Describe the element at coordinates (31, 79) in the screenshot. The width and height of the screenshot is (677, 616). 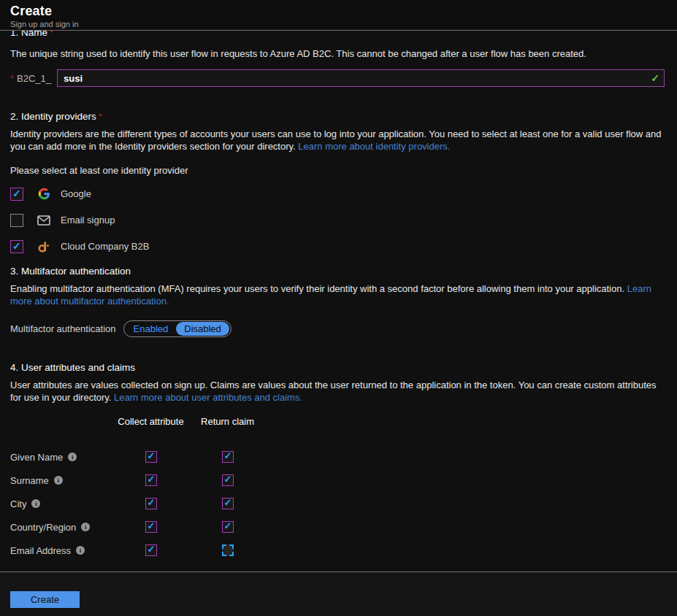
I see `name-prefix-label: *B2C_1_` at that location.